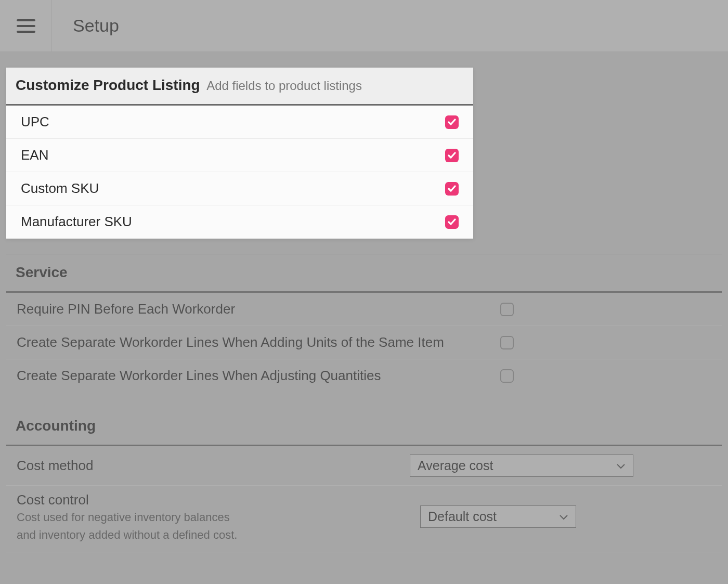 The image size is (728, 584). Describe the element at coordinates (507, 309) in the screenshot. I see `checkbox-require-pin` at that location.